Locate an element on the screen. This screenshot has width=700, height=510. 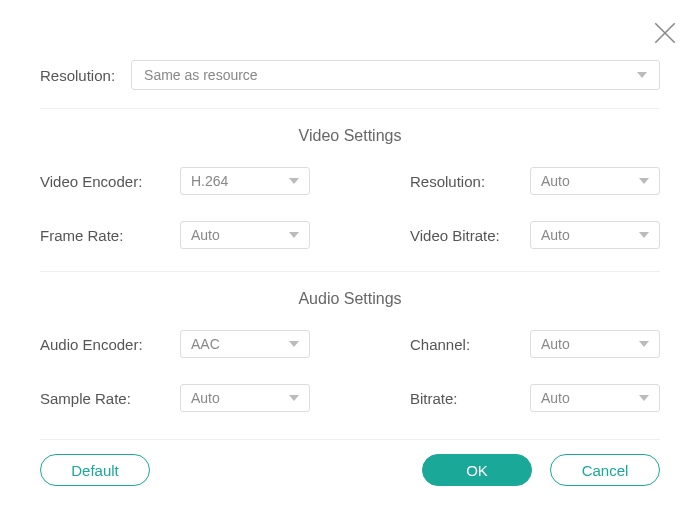
close-button is located at coordinates (665, 33).